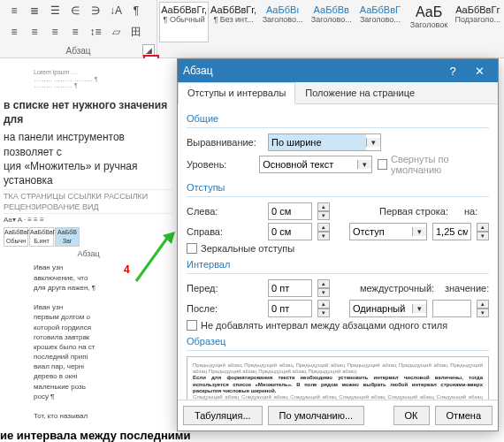 The image size is (504, 442). Describe the element at coordinates (88, 144) in the screenshot. I see `doc-line: на панели инструментов позволяет с` at that location.